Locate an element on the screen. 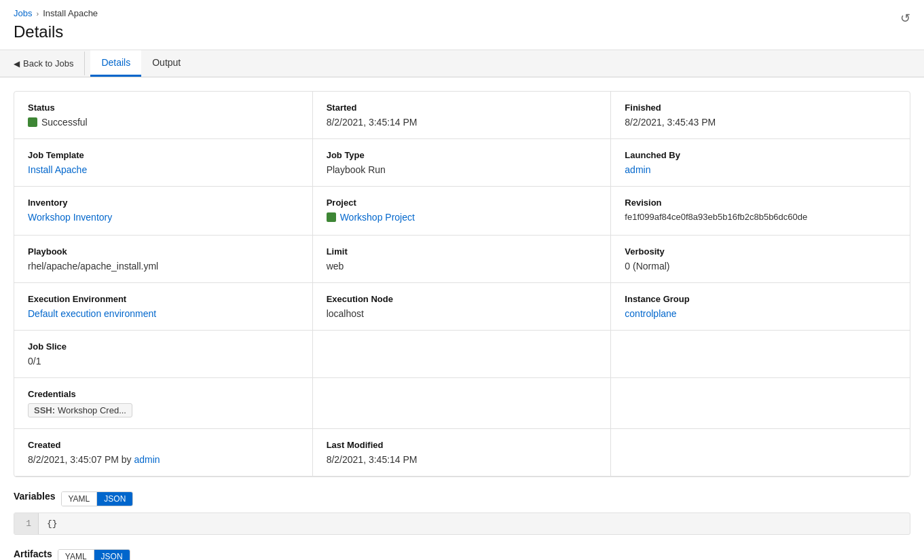 This screenshot has width=924, height=560. variables-section: Variables YAML JSON 1 {} is located at coordinates (462, 513).